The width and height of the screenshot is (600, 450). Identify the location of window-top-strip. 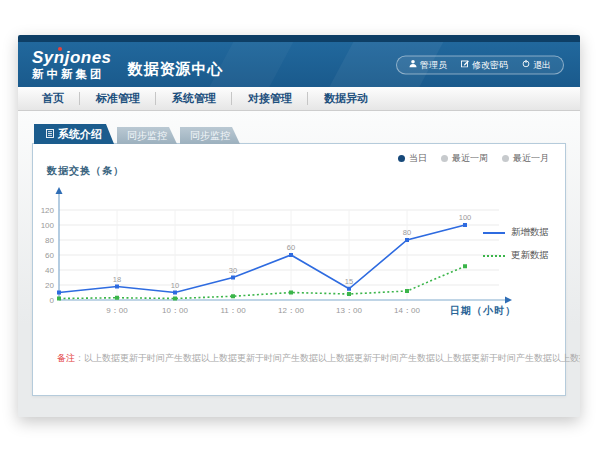
(299, 38).